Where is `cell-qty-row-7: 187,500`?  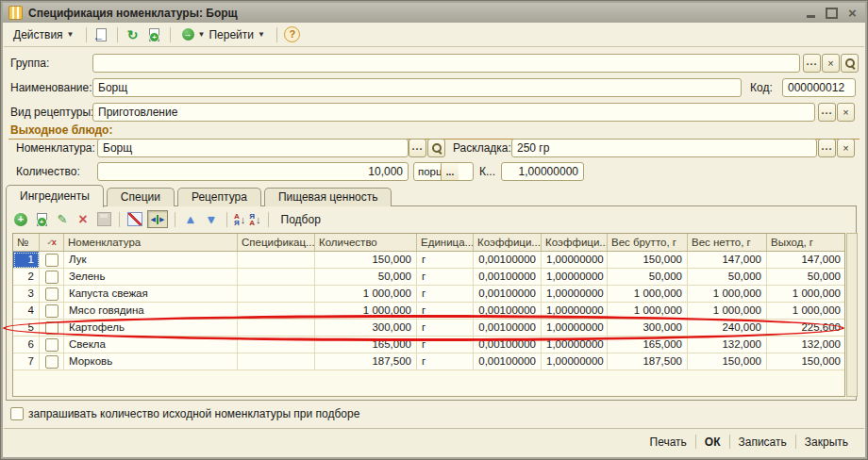
cell-qty-row-7: 187,500 is located at coordinates (366, 362).